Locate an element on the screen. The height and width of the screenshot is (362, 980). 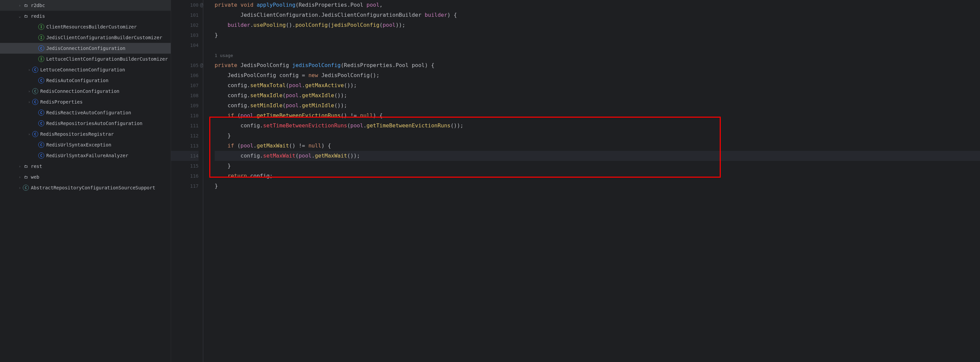
chevron-down-icon: ⌄ is located at coordinates (20, 16).